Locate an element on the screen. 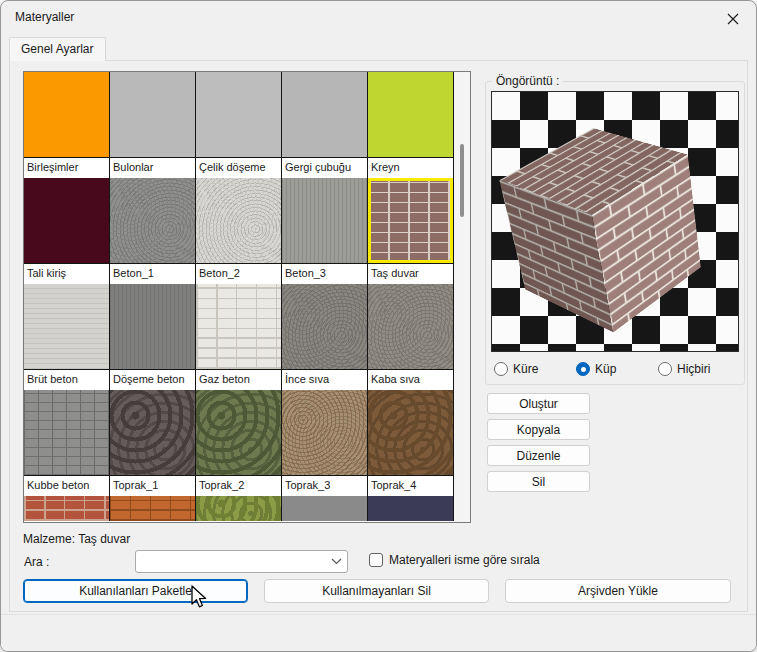 The height and width of the screenshot is (652, 757). side-button-düzenle: Düzenle is located at coordinates (538, 456).